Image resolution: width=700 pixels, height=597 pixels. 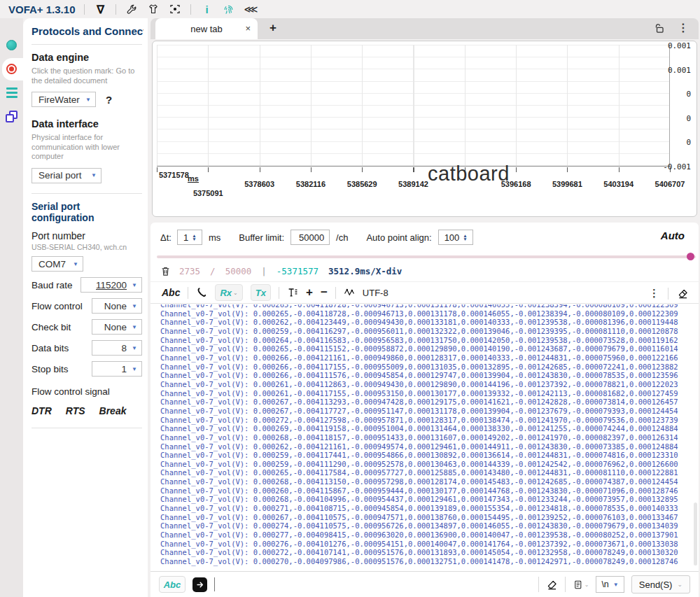 I want to click on tab-close-icon: ×, so click(x=248, y=28).